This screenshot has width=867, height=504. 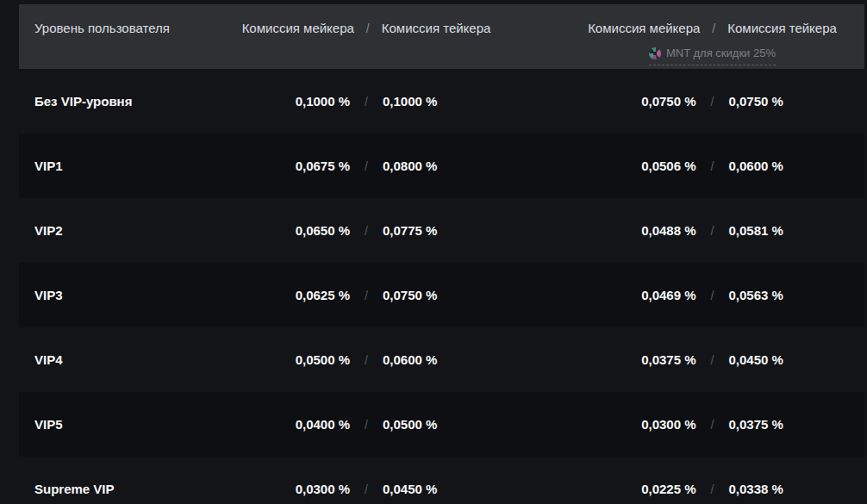 I want to click on row-discount-fees: 0,0225 % / 0,0338 %, so click(x=712, y=489).